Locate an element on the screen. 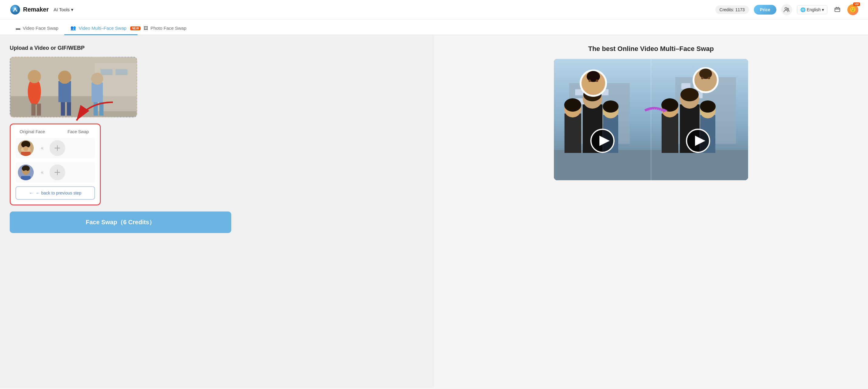 This screenshot has height=389, width=868. face-row-2: « is located at coordinates (55, 172).